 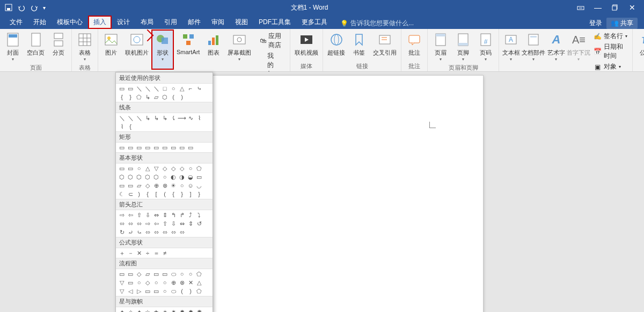 What do you see at coordinates (16, 23) in the screenshot?
I see `tab-file: 文件` at bounding box center [16, 23].